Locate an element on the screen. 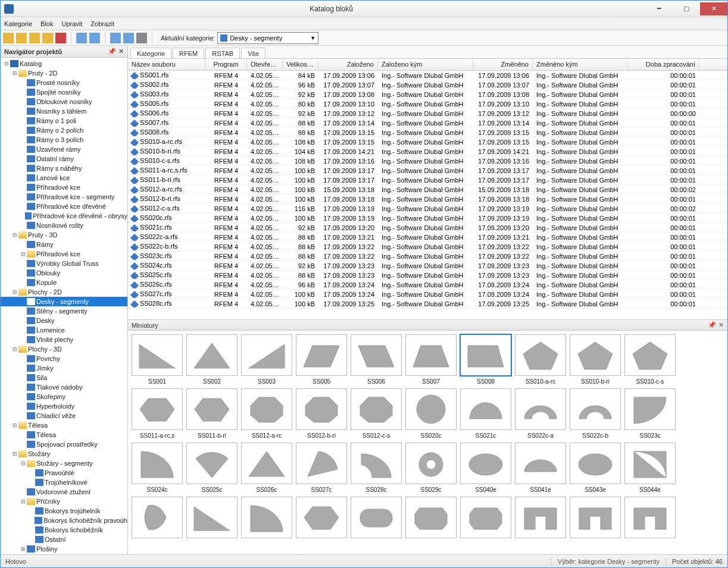 This screenshot has width=728, height=568. table-row: SS011-a-rc,s.rfsRFEM 44.02.0520100 kB17.… is located at coordinates (427, 171).